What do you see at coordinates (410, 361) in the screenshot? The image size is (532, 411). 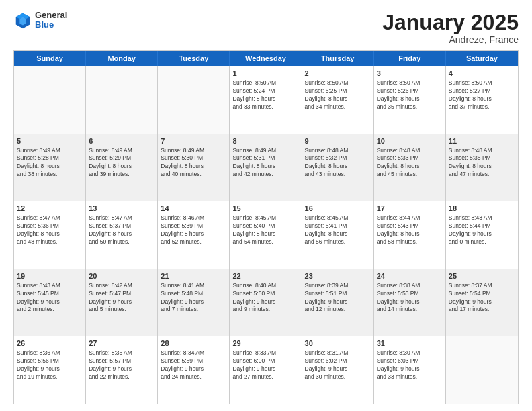 I see `cell-text: Sunset: 6:03 PM` at bounding box center [410, 361].